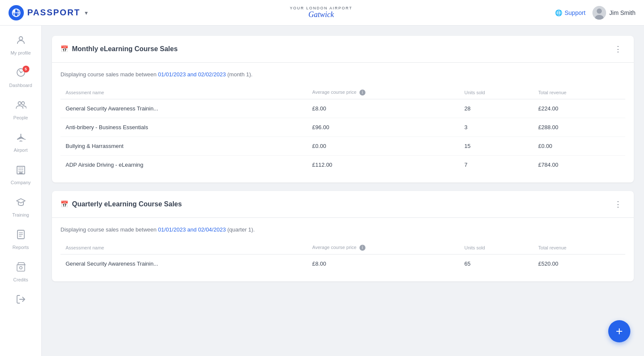  I want to click on sidebar-label-company: Company, so click(20, 182).